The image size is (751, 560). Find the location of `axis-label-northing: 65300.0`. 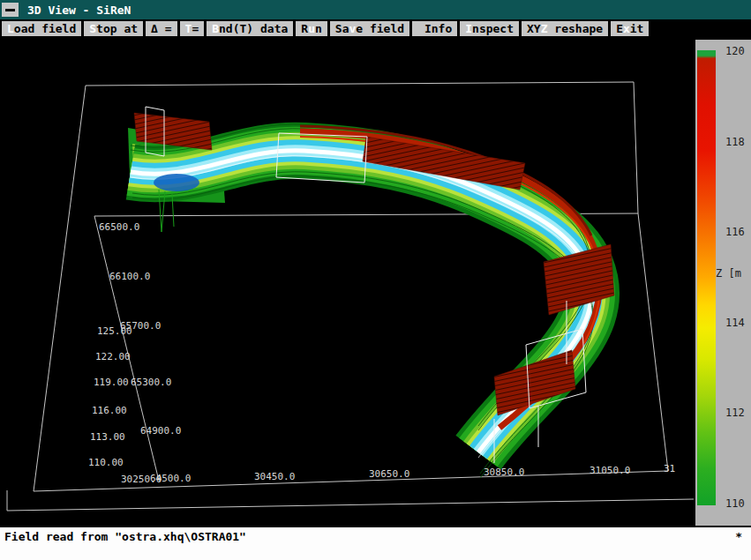

axis-label-northing: 65300.0 is located at coordinates (151, 383).